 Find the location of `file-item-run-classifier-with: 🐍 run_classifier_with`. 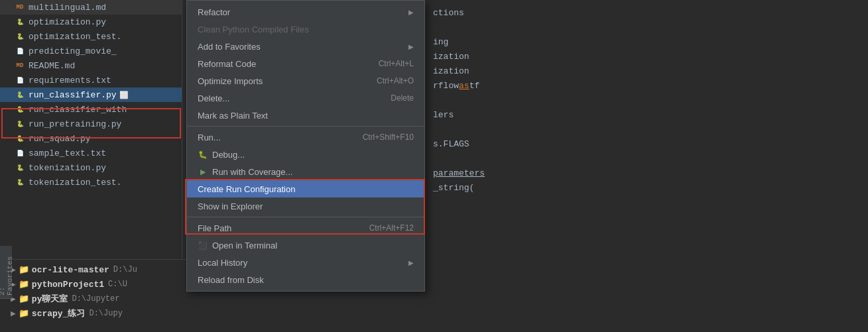

file-item-run-classifier-with: 🐍 run_classifier_with is located at coordinates (91, 109).